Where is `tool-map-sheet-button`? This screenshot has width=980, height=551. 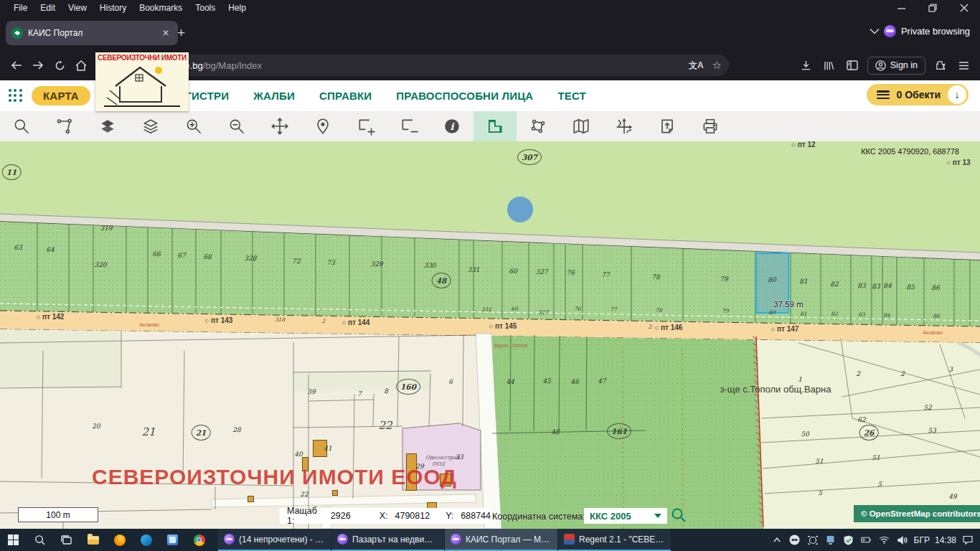
tool-map-sheet-button is located at coordinates (581, 126).